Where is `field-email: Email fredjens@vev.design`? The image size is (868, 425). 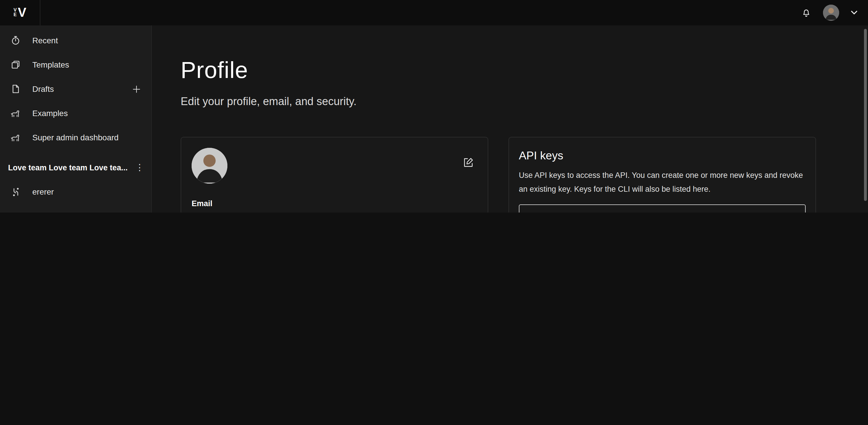
field-email: Email fredjens@vev.design is located at coordinates (334, 206).